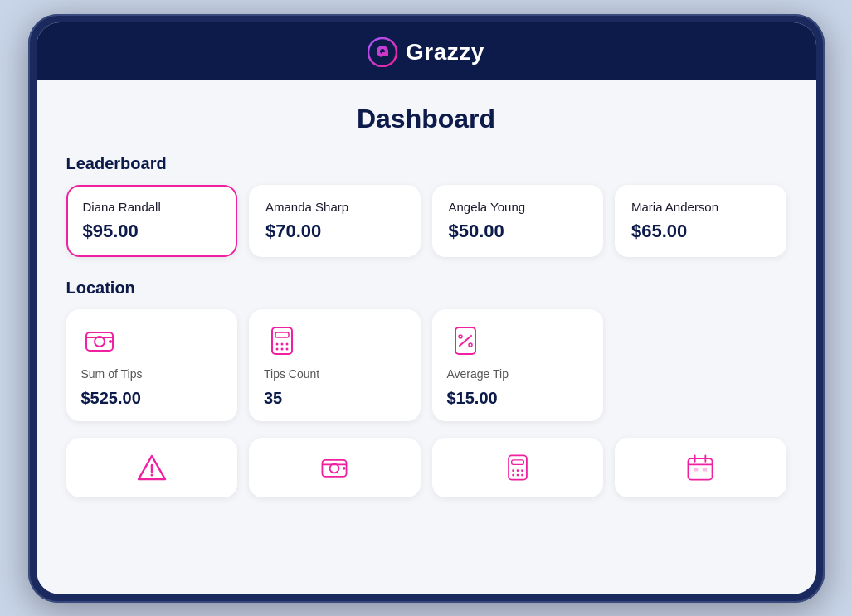 The width and height of the screenshot is (852, 616). I want to click on bottom-card-wallet, so click(335, 468).